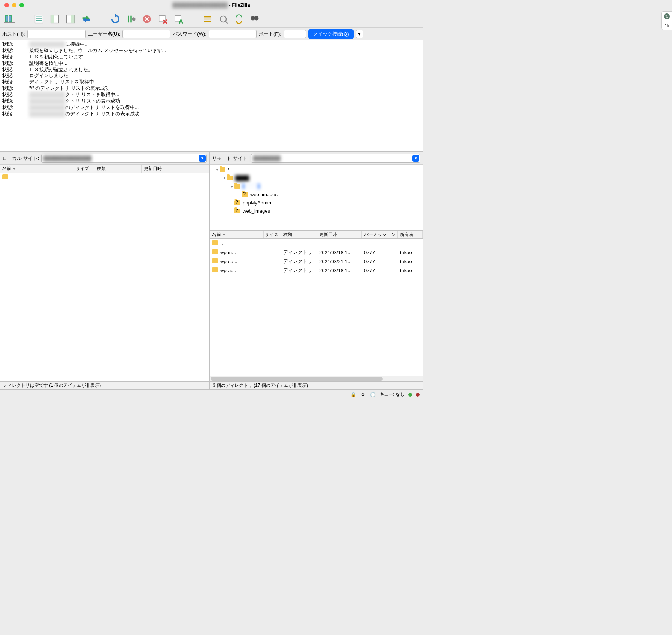 The height and width of the screenshot is (635, 672). I want to click on remote-site-combo: ████████ ▼, so click(336, 158).